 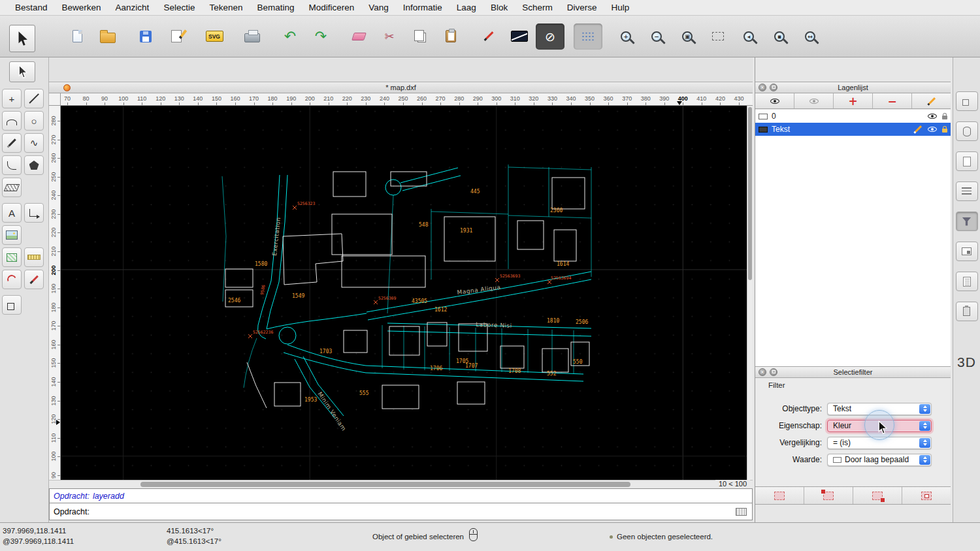 I want to click on arc-tool-button, so click(x=12, y=121).